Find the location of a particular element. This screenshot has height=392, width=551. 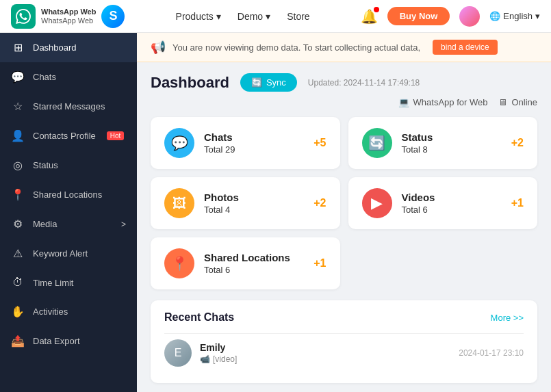

nav-products: Products ▾ is located at coordinates (198, 16).